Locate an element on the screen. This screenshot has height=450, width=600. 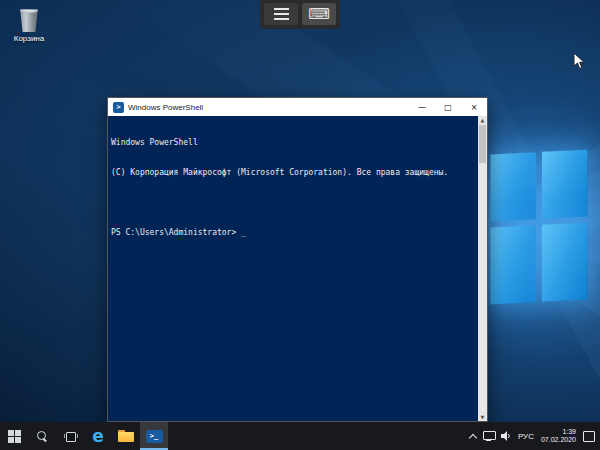
tray-chevron-up-icon is located at coordinates (472, 436).